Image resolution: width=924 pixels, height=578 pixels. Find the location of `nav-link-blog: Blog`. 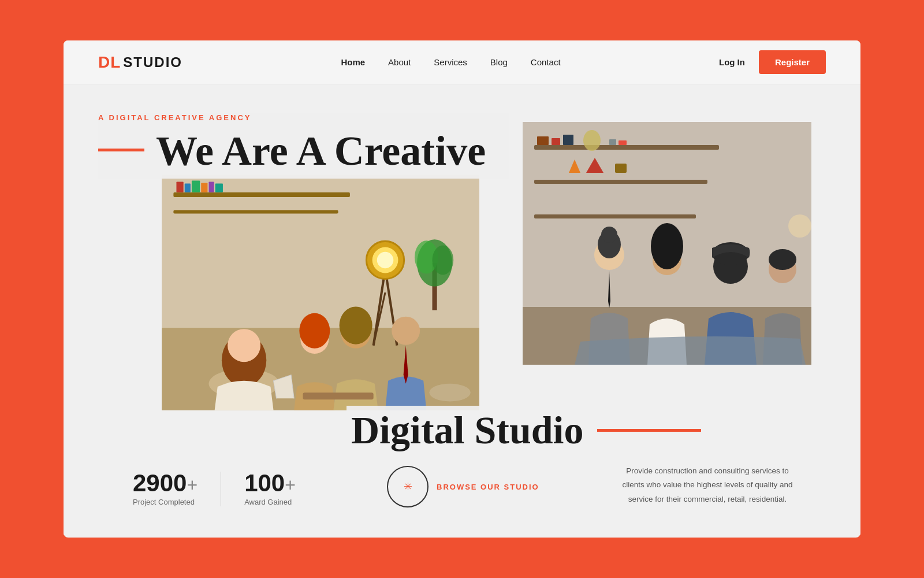

nav-link-blog: Blog is located at coordinates (499, 62).